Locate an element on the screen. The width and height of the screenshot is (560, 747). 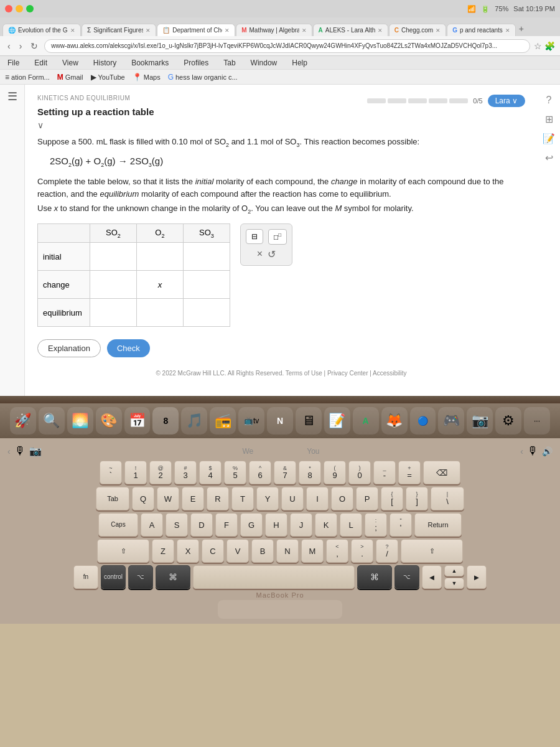
dock-n-app: N is located at coordinates (280, 421).